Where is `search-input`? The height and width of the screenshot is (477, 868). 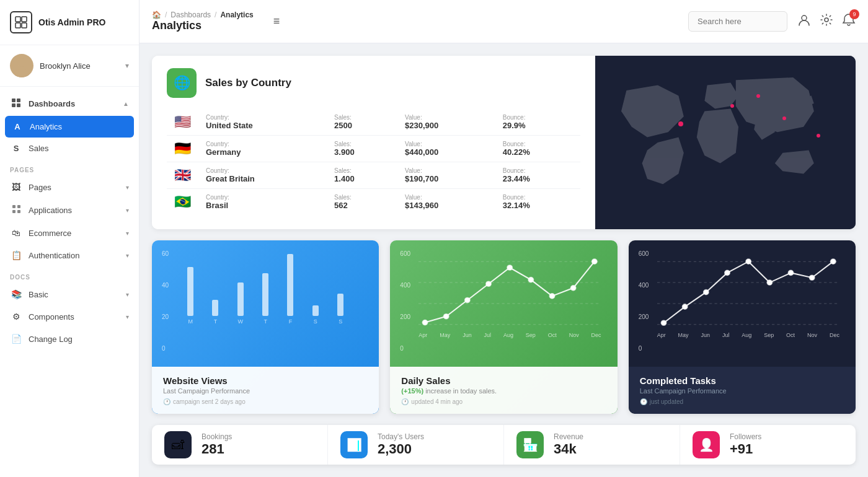
search-input is located at coordinates (738, 21).